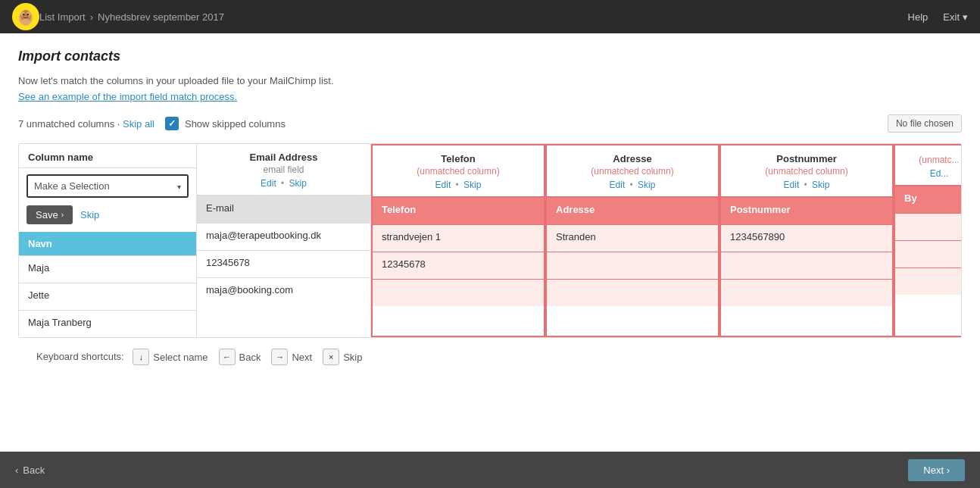 The width and height of the screenshot is (980, 488). I want to click on adresse-data-row: Stranden, so click(632, 238).